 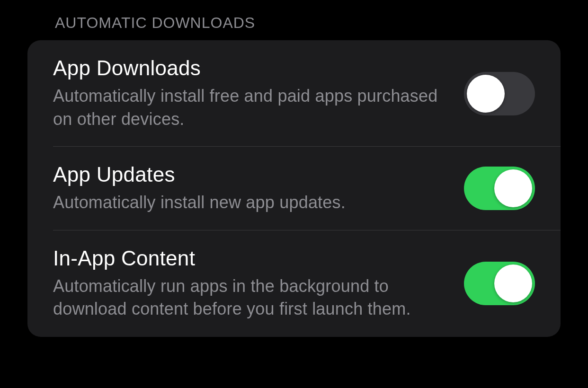 What do you see at coordinates (258, 188) in the screenshot?
I see `row-text: App Updates Automatically install new ap…` at bounding box center [258, 188].